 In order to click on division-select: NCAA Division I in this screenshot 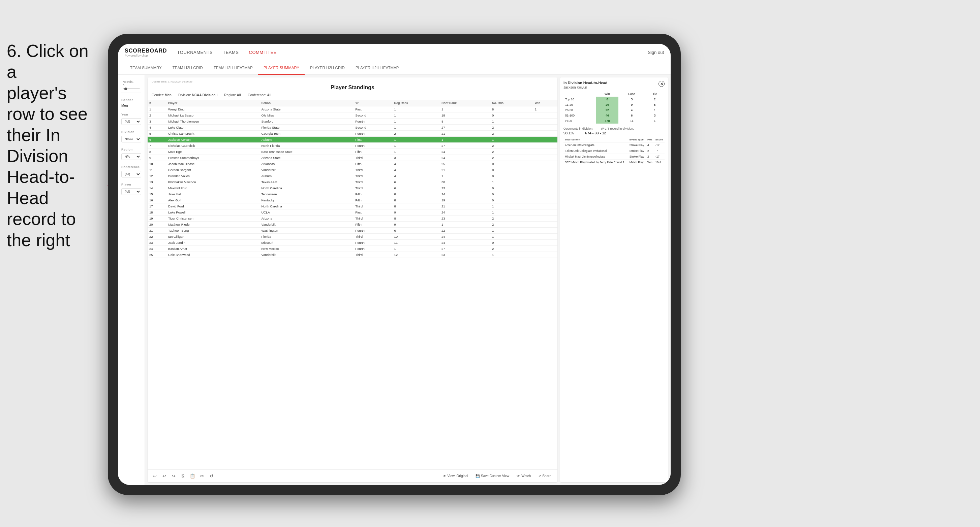, I will do `click(131, 139)`.